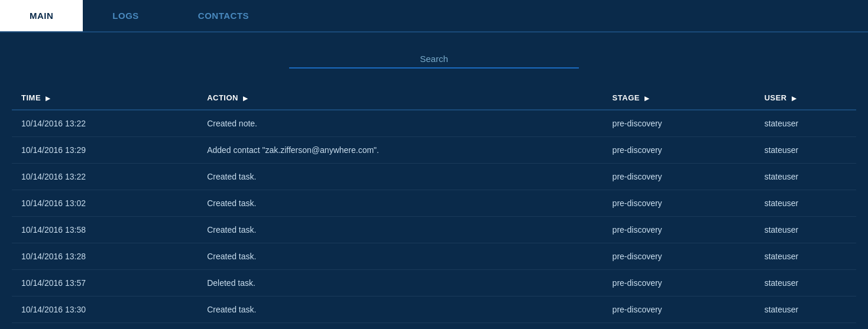 The width and height of the screenshot is (868, 329). I want to click on search-container, so click(434, 59).